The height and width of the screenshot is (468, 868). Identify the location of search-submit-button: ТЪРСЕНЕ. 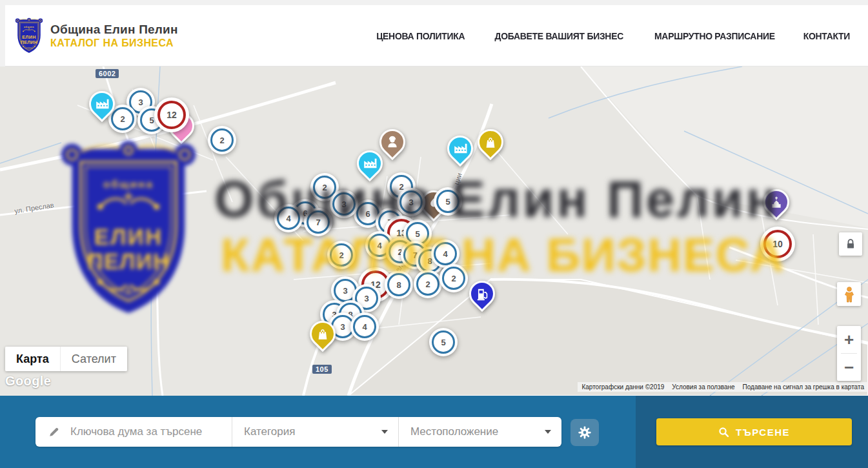
(754, 432).